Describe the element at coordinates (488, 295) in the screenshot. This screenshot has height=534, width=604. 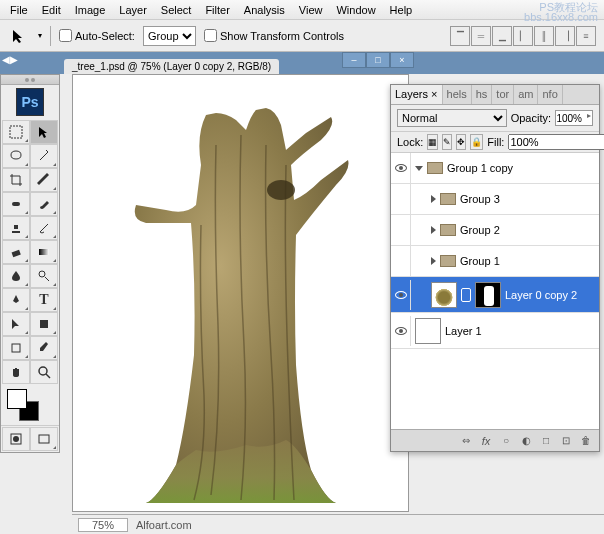
I see `mask-thumbnail` at that location.